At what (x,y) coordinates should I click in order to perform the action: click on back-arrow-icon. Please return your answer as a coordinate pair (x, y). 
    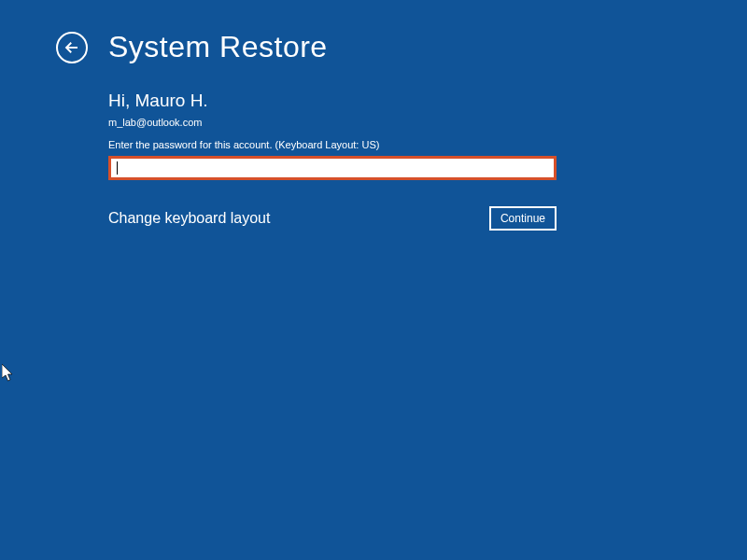
    Looking at the image, I should click on (72, 48).